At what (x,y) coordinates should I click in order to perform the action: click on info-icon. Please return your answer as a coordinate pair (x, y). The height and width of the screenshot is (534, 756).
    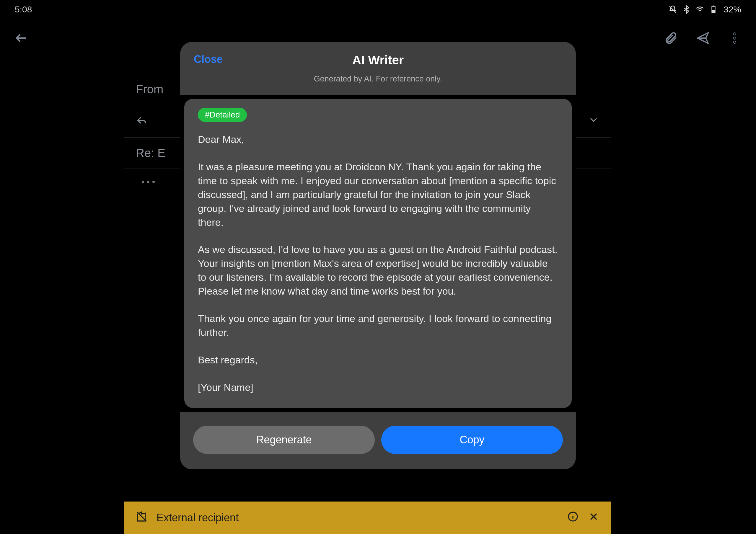
    Looking at the image, I should click on (573, 518).